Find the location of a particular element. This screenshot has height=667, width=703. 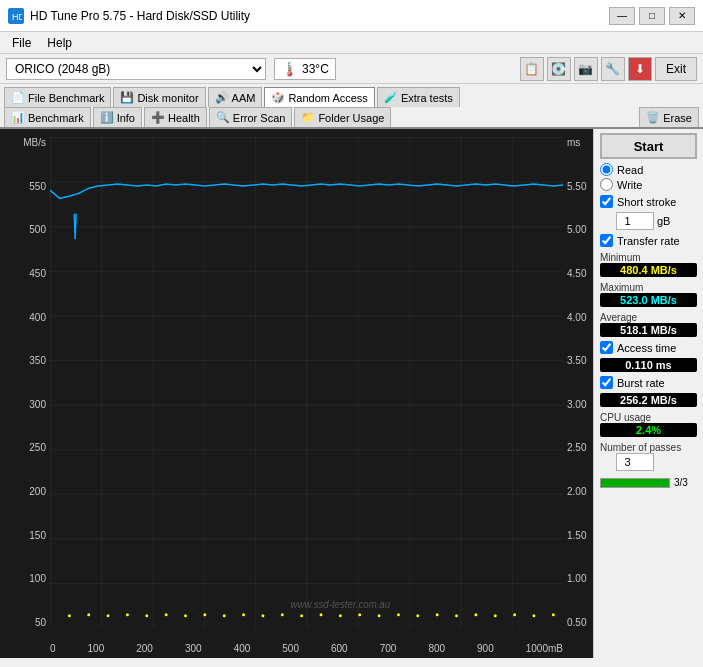

toolbar-icon-3: 📷 is located at coordinates (586, 69).